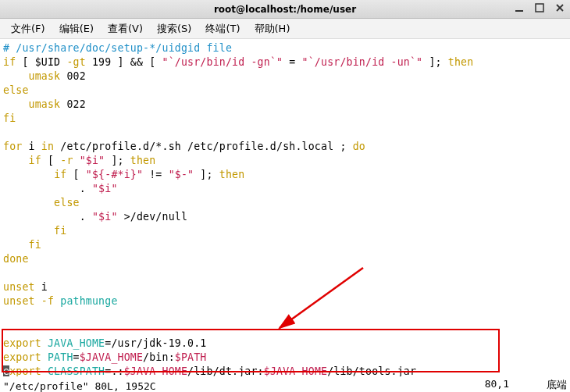  What do you see at coordinates (77, 29) in the screenshot?
I see `menu-edit: 编辑(E)` at bounding box center [77, 29].